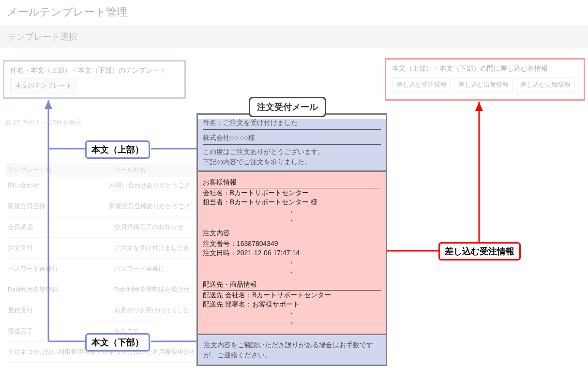 The width and height of the screenshot is (588, 368). Describe the element at coordinates (287, 107) in the screenshot. I see `mail-title-tag: 注文受付メール` at that location.